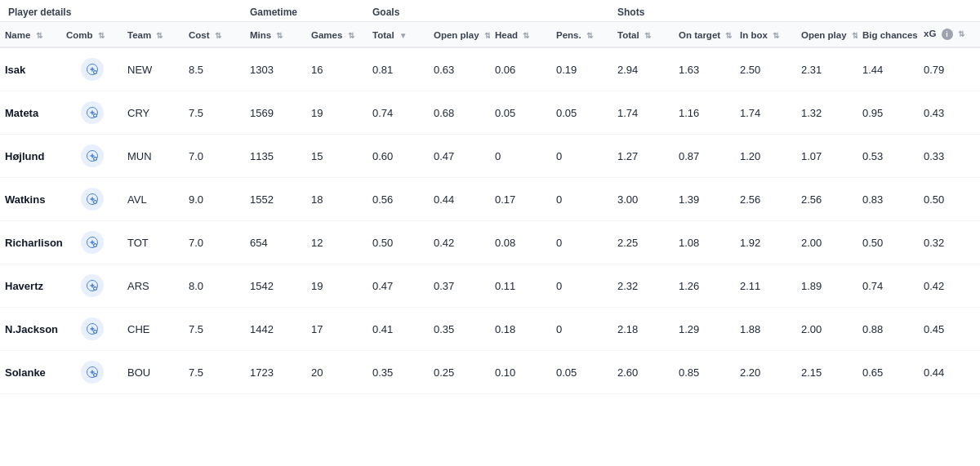  I want to click on cell-team: BOU, so click(154, 372).